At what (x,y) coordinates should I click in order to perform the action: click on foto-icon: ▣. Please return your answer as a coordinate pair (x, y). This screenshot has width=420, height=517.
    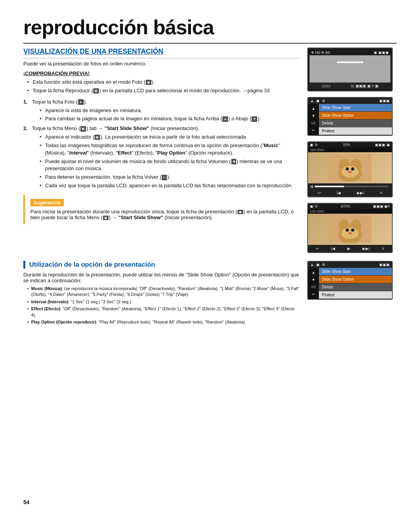
    Looking at the image, I should click on (149, 83).